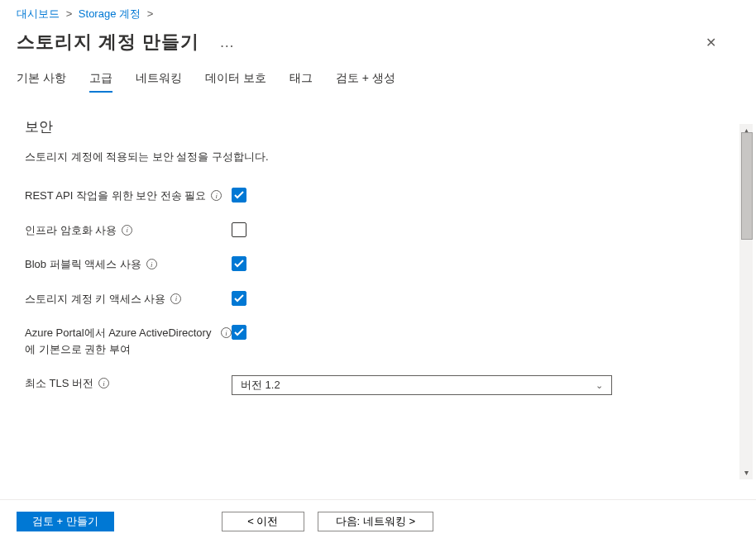  Describe the element at coordinates (239, 230) in the screenshot. I see `checkbox-infra-encryption` at that location.